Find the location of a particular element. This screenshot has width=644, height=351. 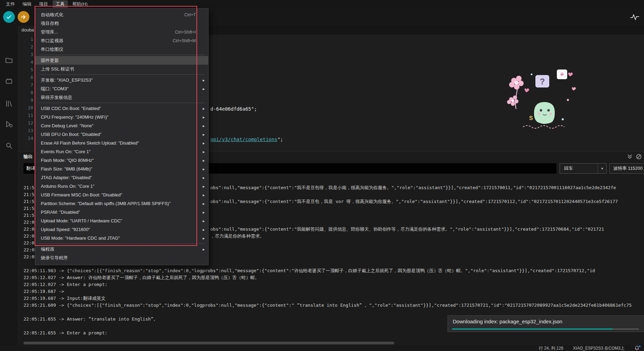

menu-item: 编程器▸ is located at coordinates (122, 249).